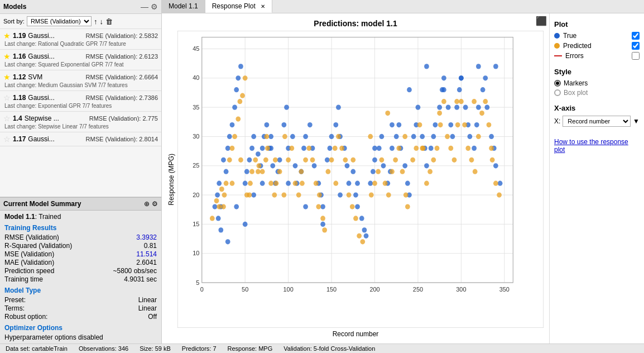 The image size is (644, 353). What do you see at coordinates (109, 21) in the screenshot?
I see `delete-icon: 🗑` at bounding box center [109, 21].